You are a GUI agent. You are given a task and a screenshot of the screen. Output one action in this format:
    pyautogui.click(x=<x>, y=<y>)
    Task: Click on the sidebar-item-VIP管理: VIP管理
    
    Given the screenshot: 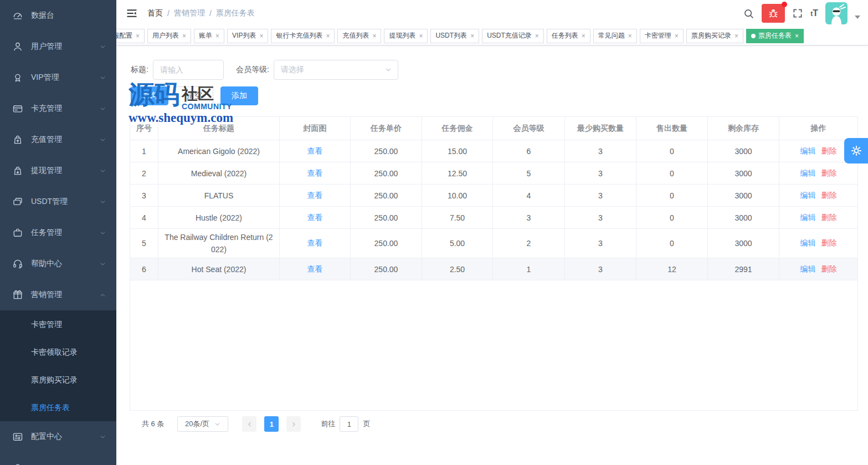 What is the action you would take?
    pyautogui.click(x=58, y=78)
    